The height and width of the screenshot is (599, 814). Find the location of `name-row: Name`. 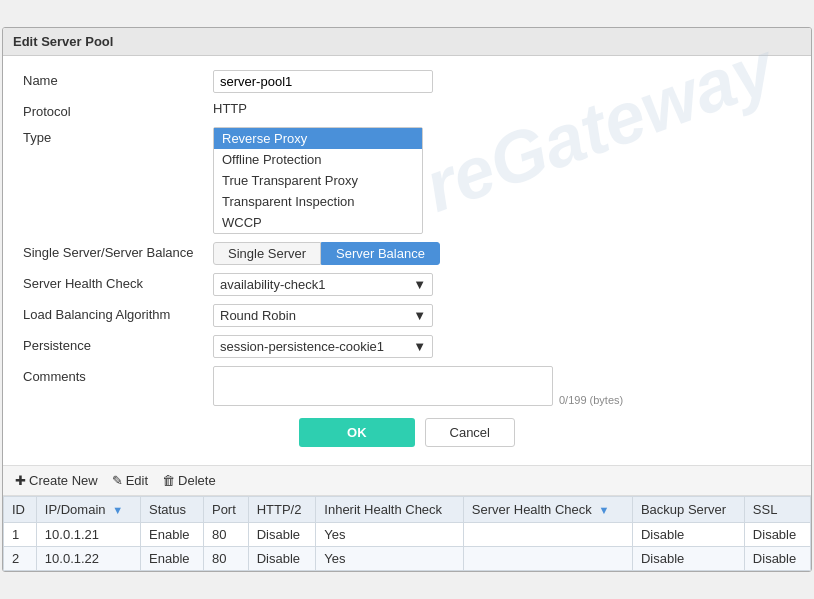

name-row: Name is located at coordinates (407, 82).